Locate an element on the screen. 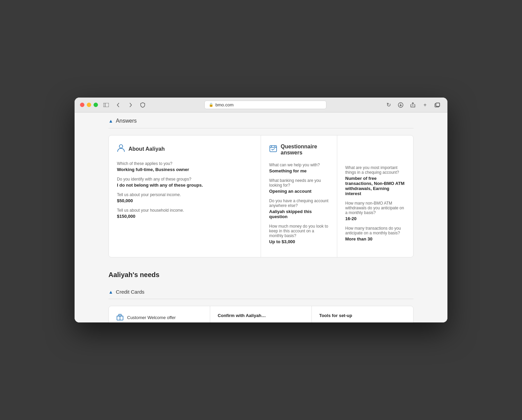 This screenshot has width=522, height=420. about-value-1: I do not belong with any of these groups… is located at coordinates (185, 185).